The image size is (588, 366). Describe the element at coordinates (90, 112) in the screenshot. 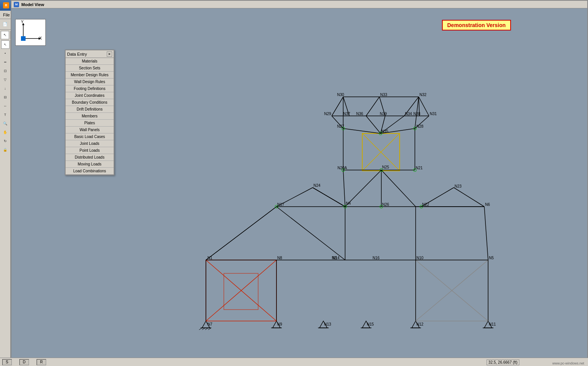

I see `data-entry-panel: Data Entry ✕ Materials Section Sets Memb…` at that location.